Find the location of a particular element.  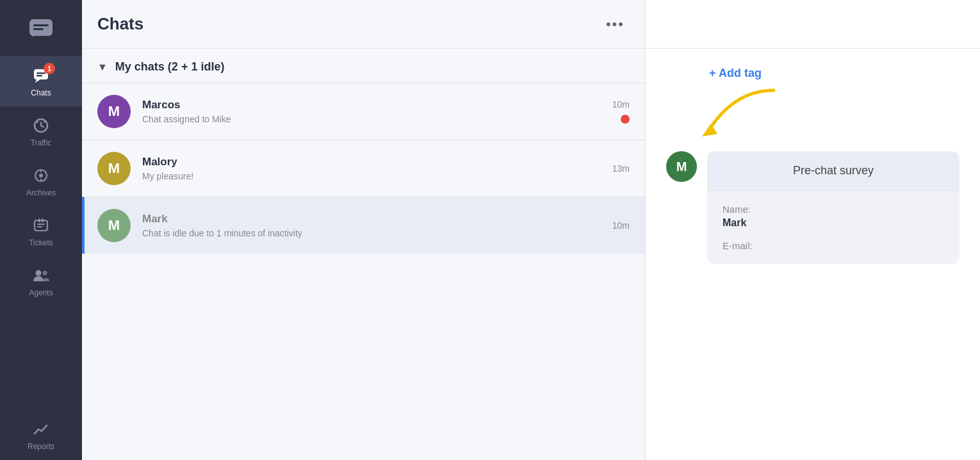

avatar-marcos: M is located at coordinates (114, 111).